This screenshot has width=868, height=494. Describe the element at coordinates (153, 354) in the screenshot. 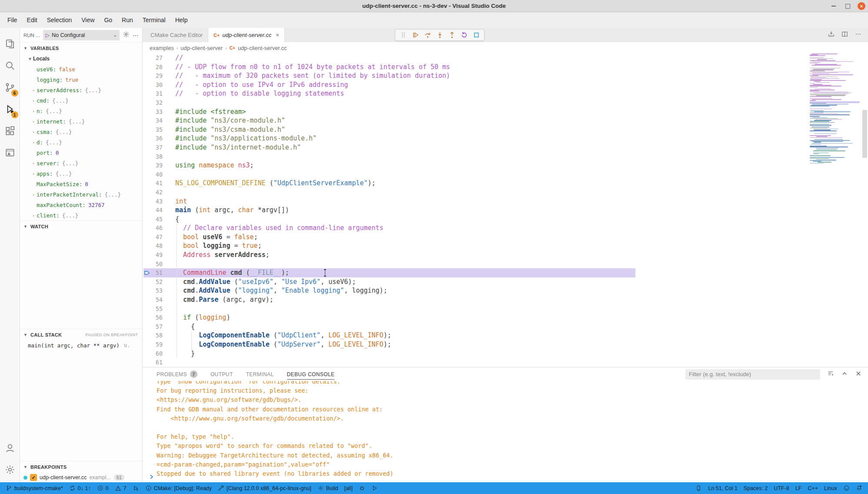

I see `line-number: 60` at that location.